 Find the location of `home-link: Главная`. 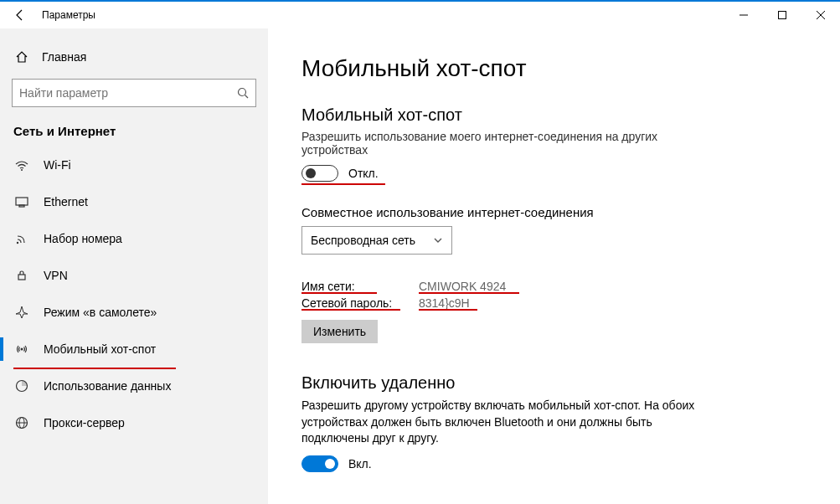

home-link: Главная is located at coordinates (134, 57).